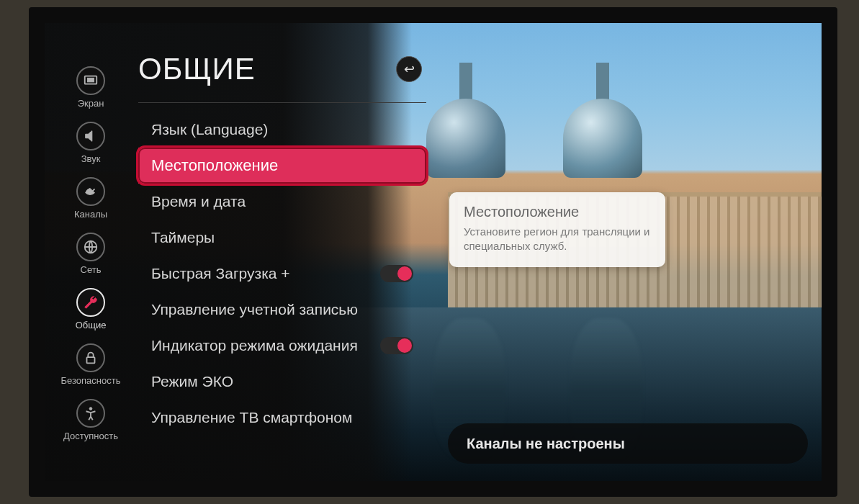 The image size is (859, 504). Describe the element at coordinates (220, 274) in the screenshot. I see `menu-item-label: Быстрая Загрузка +` at that location.